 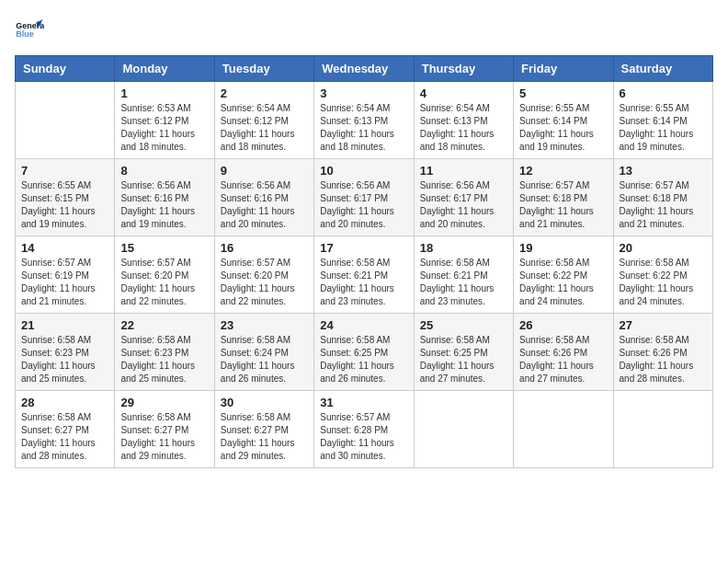 What do you see at coordinates (664, 326) in the screenshot?
I see `day-number: 27` at bounding box center [664, 326].